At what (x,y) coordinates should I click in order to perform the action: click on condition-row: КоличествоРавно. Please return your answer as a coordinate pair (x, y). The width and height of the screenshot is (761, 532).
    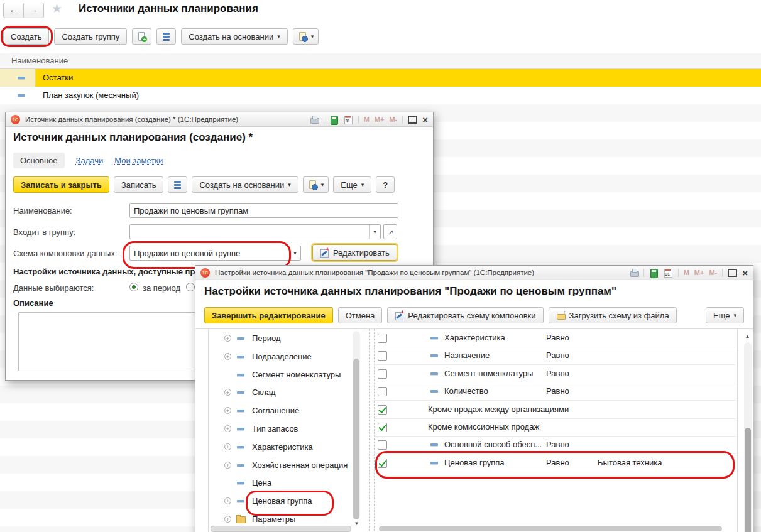
    Looking at the image, I should click on (555, 392).